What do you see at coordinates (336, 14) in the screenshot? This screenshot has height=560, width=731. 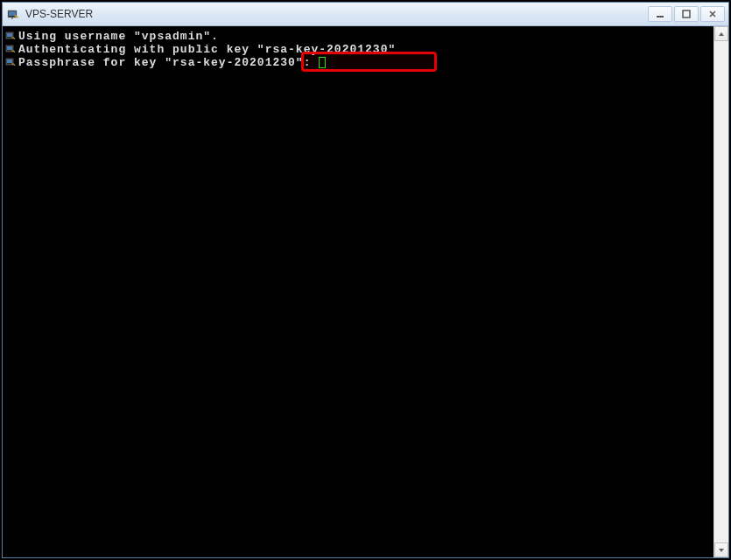 I see `window-title: VPS-SERVER` at bounding box center [336, 14].